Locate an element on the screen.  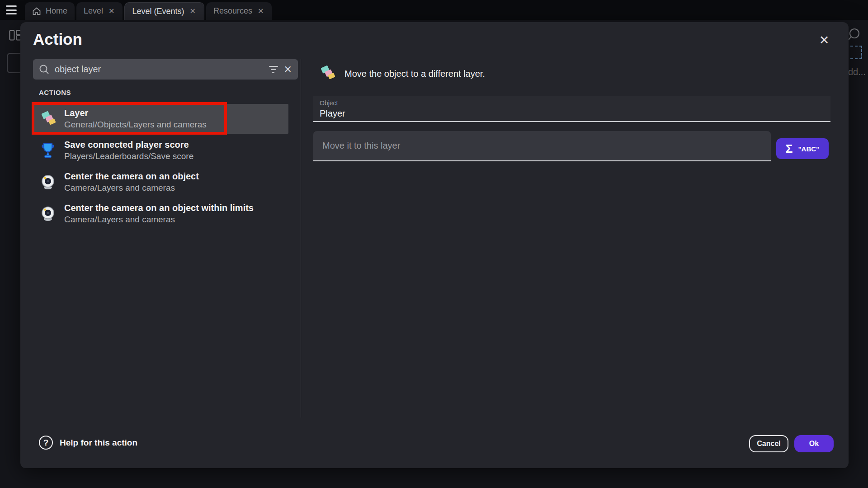
tab-label: Home is located at coordinates (57, 11).